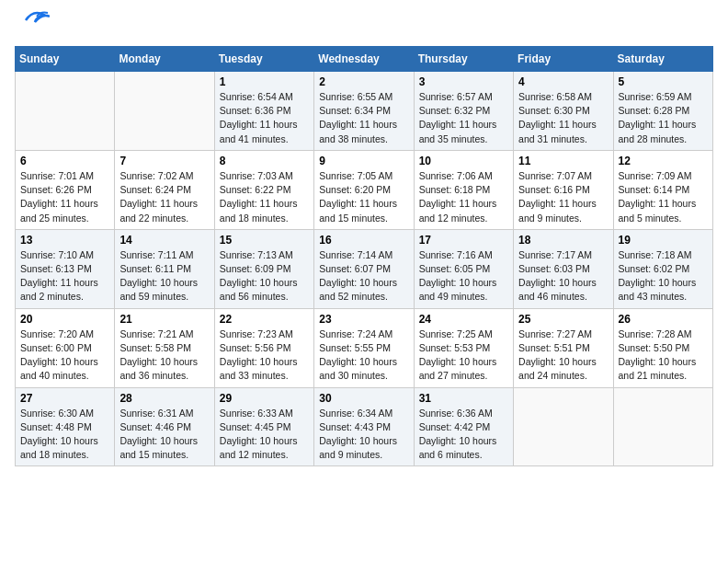 This screenshot has height=563, width=728. What do you see at coordinates (65, 190) in the screenshot?
I see `calendar-cell: 6Sunrise: 7:01 AM Sunset: 6:26 PM Daylig…` at bounding box center [65, 190].